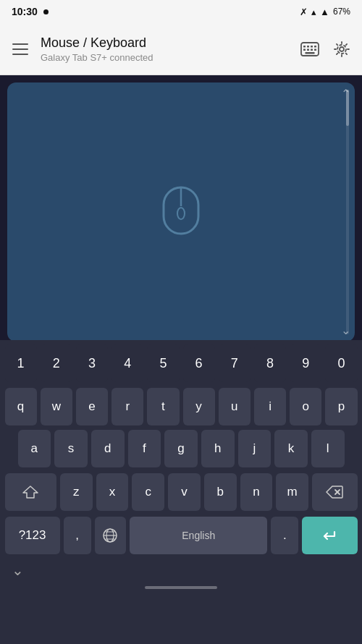 This screenshot has width=362, height=644. Describe the element at coordinates (324, 12) in the screenshot. I see `signal-icon: ▲` at that location.